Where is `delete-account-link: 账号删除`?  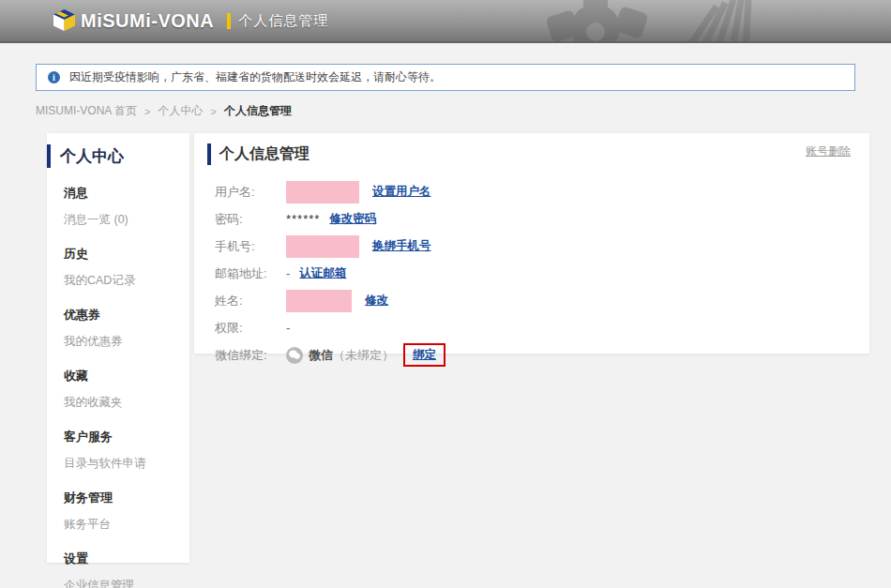 delete-account-link: 账号删除 is located at coordinates (828, 152).